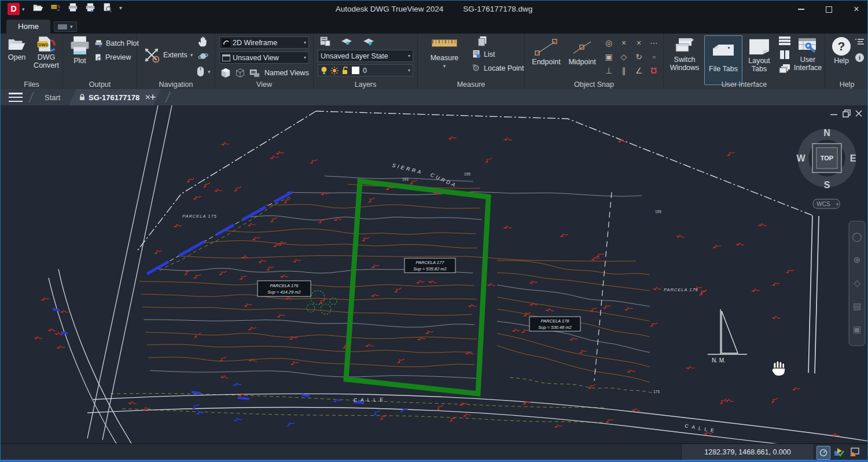 The image size is (868, 462). Describe the element at coordinates (639, 71) in the screenshot. I see `nearest-snap-icon: ∠` at that location.